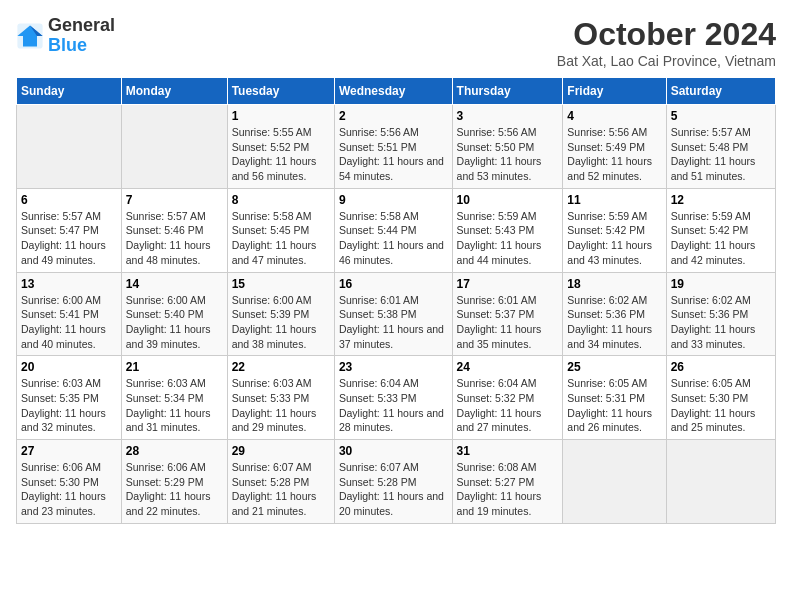 The height and width of the screenshot is (612, 792). I want to click on day-info: Sunrise: 5:57 AM Sunset: 5:46 PM Dayligh…, so click(174, 238).